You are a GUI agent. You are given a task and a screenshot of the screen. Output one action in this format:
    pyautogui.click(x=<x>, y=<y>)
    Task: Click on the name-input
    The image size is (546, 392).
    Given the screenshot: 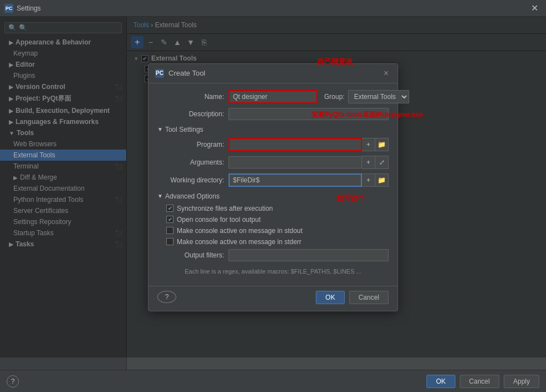 What is the action you would take?
    pyautogui.click(x=273, y=97)
    